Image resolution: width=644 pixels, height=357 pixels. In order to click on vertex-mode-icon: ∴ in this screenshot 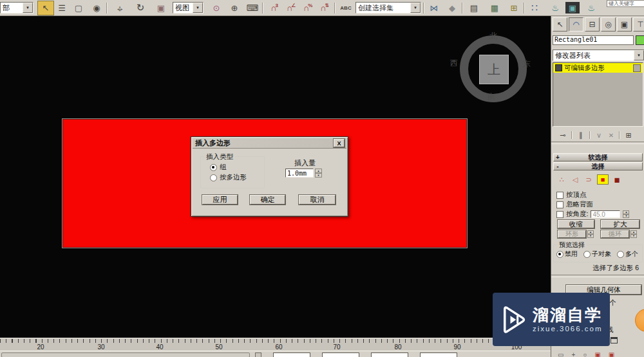, I will do `click(562, 179)`.